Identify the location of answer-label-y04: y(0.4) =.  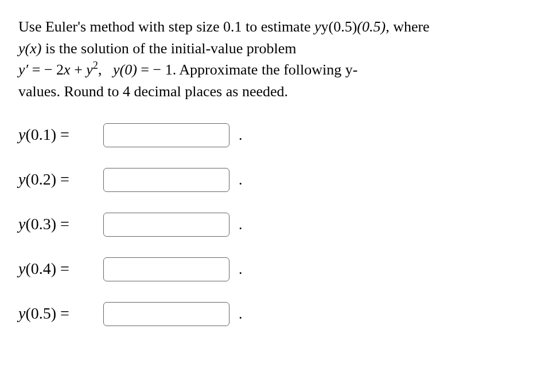
(61, 269).